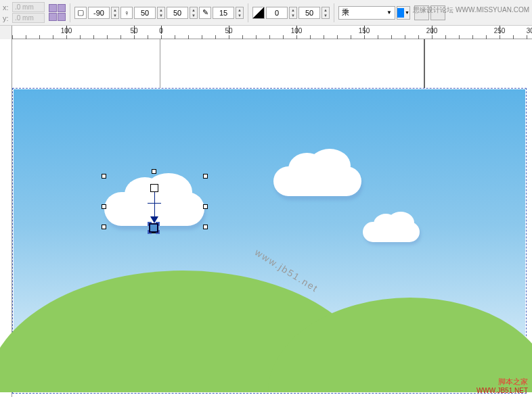 The image size is (532, 397). I want to click on pad-input, so click(145, 13).